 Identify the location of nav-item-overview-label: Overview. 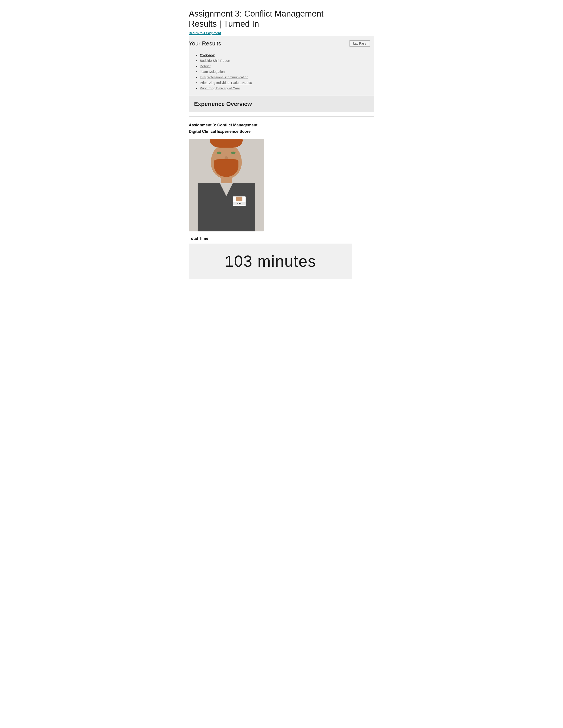
(207, 55).